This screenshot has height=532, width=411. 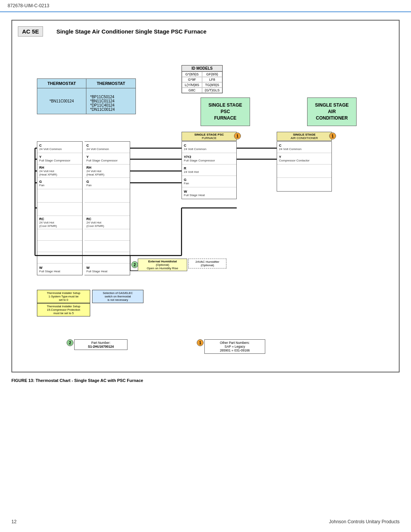 What do you see at coordinates (132, 31) in the screenshot?
I see `diagram-title-full: Single Stage Air Conditioner Single Stag…` at bounding box center [132, 31].